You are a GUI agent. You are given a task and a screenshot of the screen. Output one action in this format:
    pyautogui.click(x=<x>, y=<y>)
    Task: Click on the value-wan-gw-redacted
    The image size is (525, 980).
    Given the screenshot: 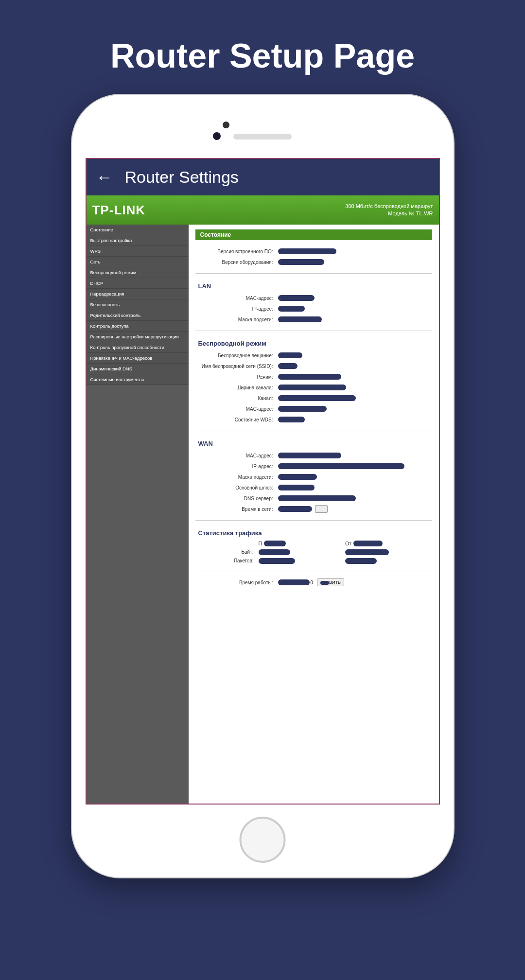 What is the action you would take?
    pyautogui.click(x=297, y=488)
    